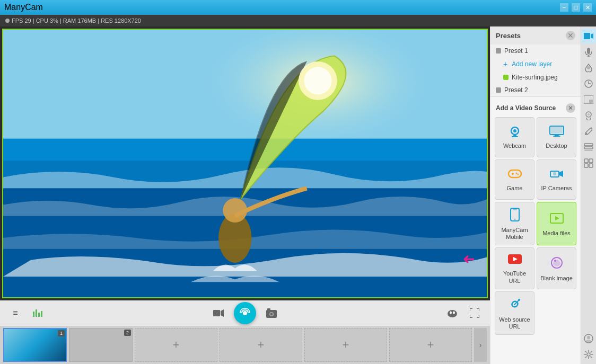 This screenshot has width=596, height=364. I want to click on thumbnail-2: 2, so click(101, 345).